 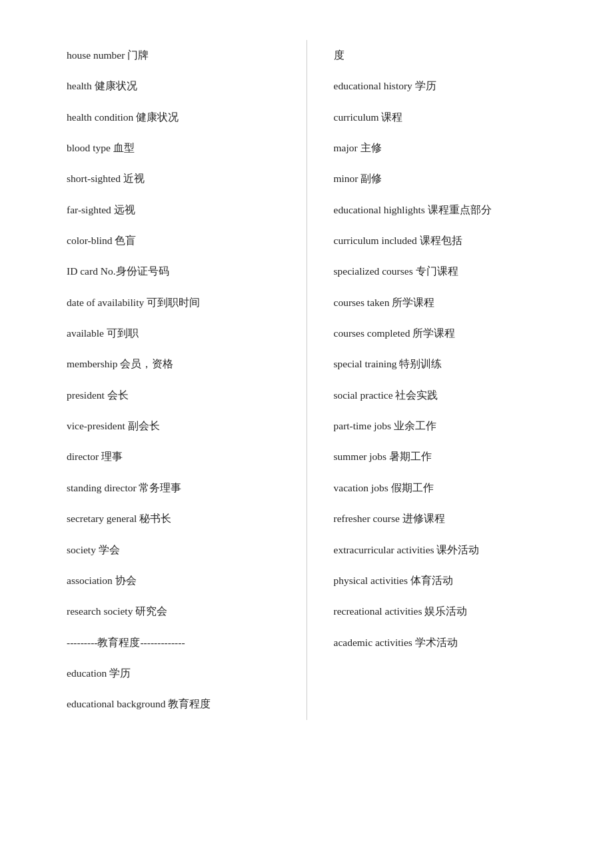 I want to click on list-item: vacation jobs 假期工作, so click(x=447, y=488).